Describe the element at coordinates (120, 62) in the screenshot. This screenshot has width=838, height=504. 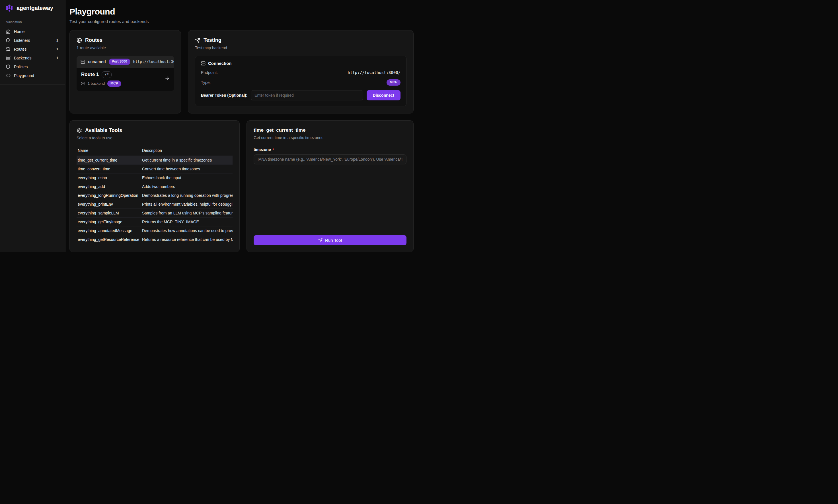
I see `listener-port-badge: Port 3000` at that location.